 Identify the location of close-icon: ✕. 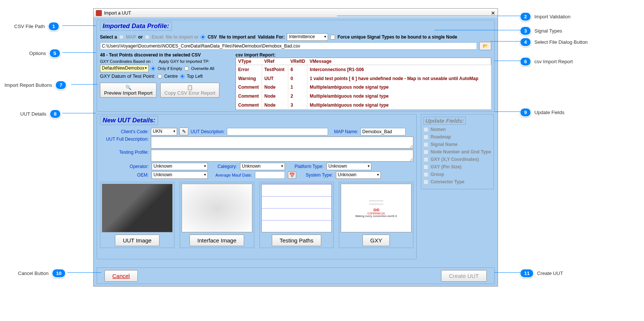
(493, 13).